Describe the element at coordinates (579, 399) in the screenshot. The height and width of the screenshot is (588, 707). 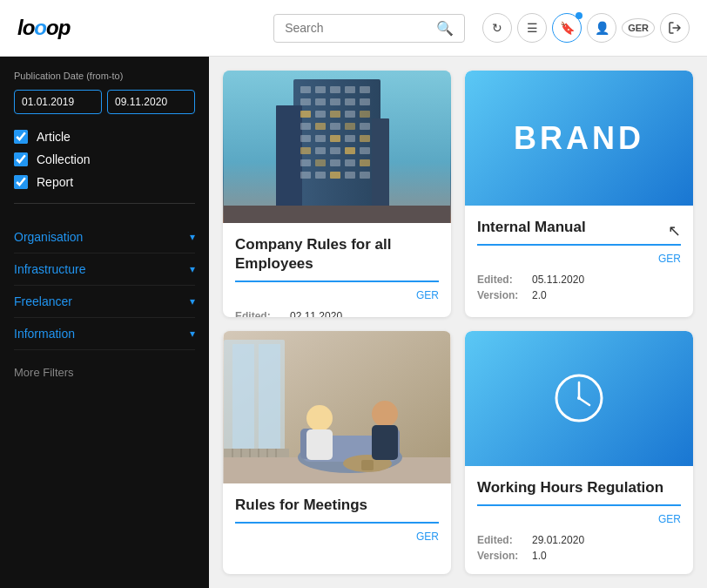
I see `clock-image` at that location.